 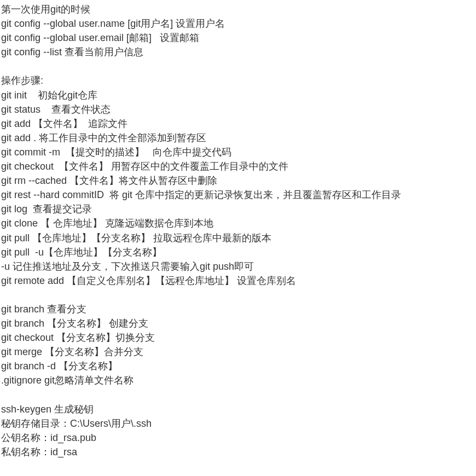 I want to click on text-line: .gitignore git忽略清单文件名称, so click(x=238, y=380).